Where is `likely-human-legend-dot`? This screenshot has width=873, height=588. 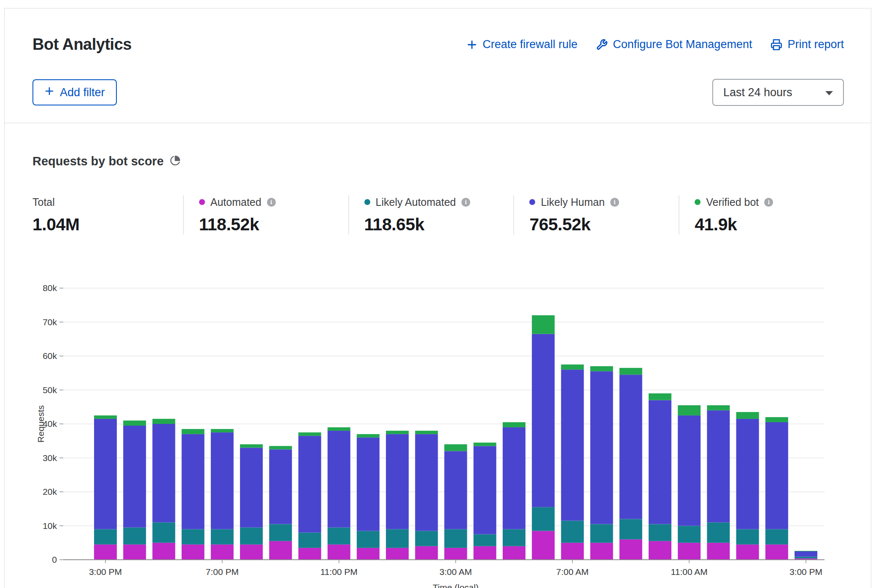 likely-human-legend-dot is located at coordinates (532, 202).